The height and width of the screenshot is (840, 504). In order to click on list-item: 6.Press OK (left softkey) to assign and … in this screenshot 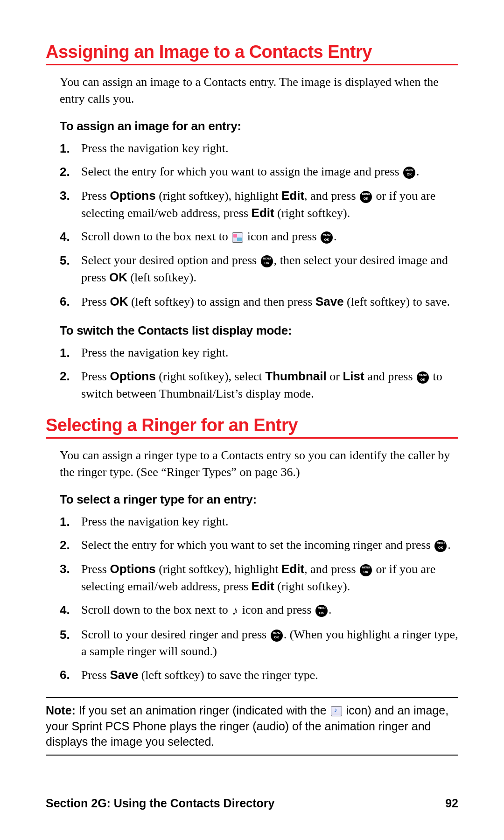, I will do `click(259, 301)`.